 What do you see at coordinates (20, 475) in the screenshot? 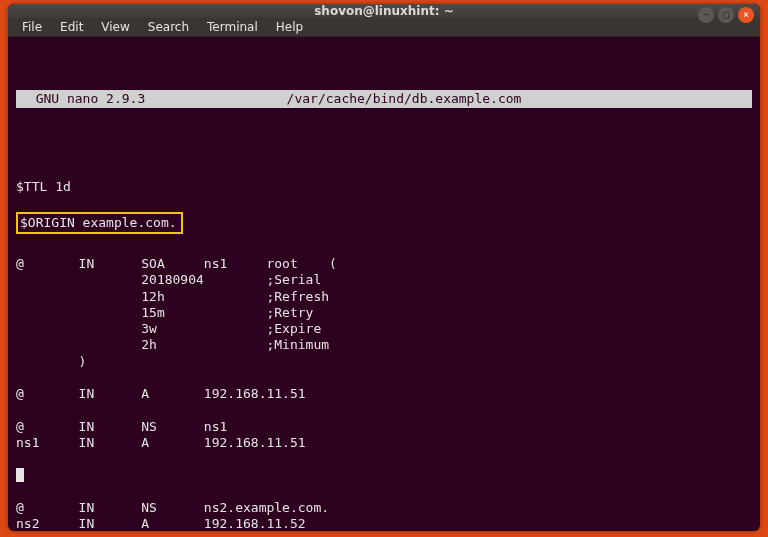
I see `text-cursor` at bounding box center [20, 475].